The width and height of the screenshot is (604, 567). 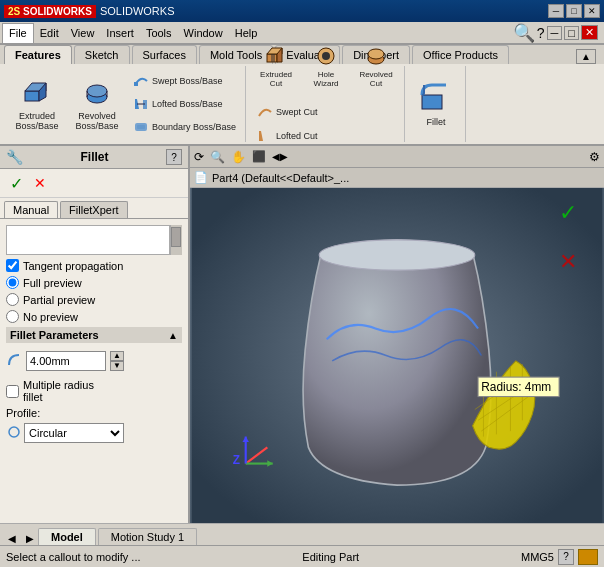 What do you see at coordinates (18, 33) in the screenshot?
I see `menu-file: File` at bounding box center [18, 33].